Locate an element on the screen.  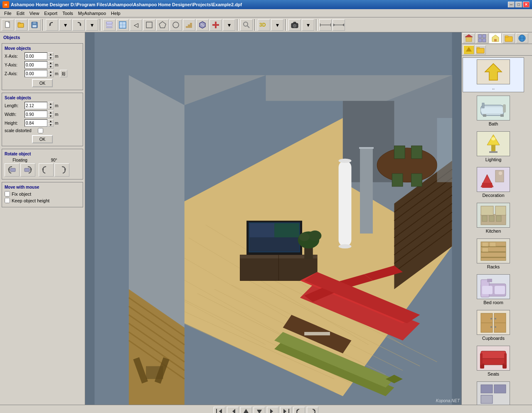
height-up: ▲ is located at coordinates (51, 121).